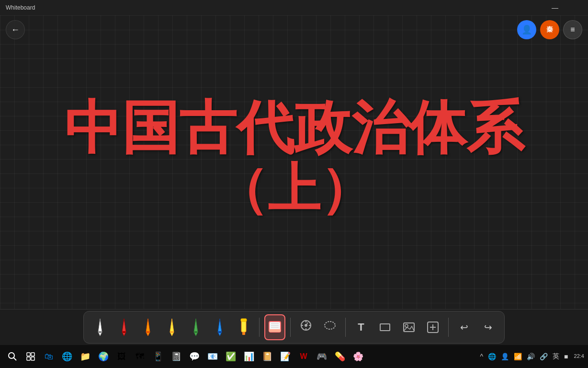  Describe the element at coordinates (556, 356) in the screenshot. I see `ime-label: 英` at that location.